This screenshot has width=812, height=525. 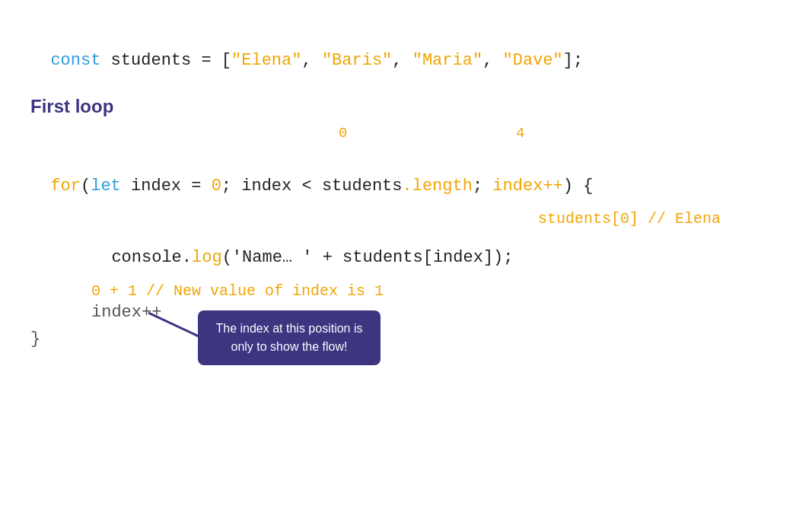 What do you see at coordinates (406, 339) in the screenshot?
I see `closing-brace: }` at bounding box center [406, 339].